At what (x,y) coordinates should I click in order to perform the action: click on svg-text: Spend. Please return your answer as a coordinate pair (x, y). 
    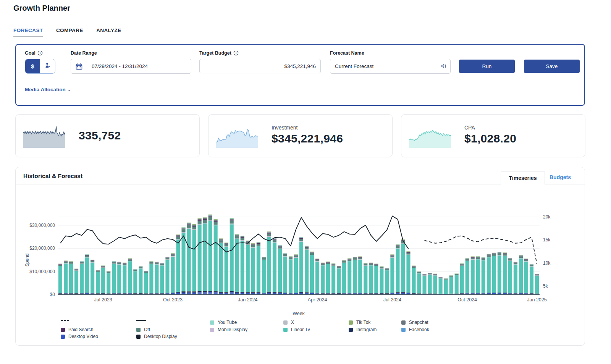
    Looking at the image, I should click on (27, 260).